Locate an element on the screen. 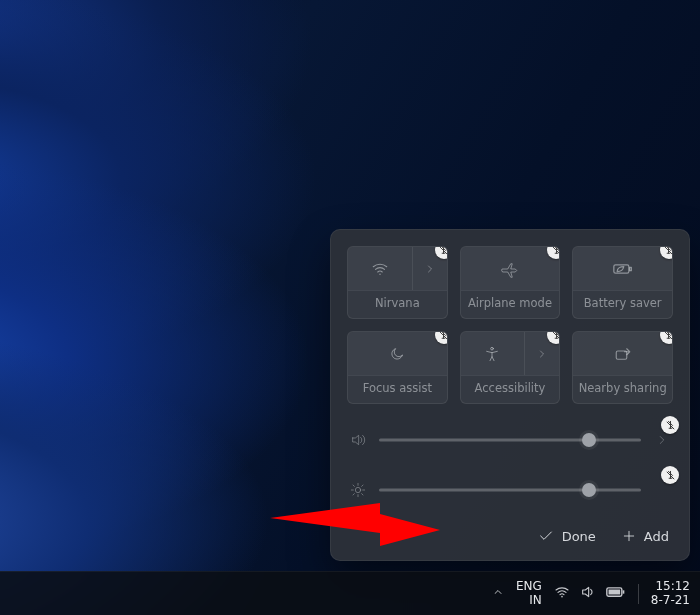 The width and height of the screenshot is (700, 615). battery-leaf-icon is located at coordinates (623, 269).